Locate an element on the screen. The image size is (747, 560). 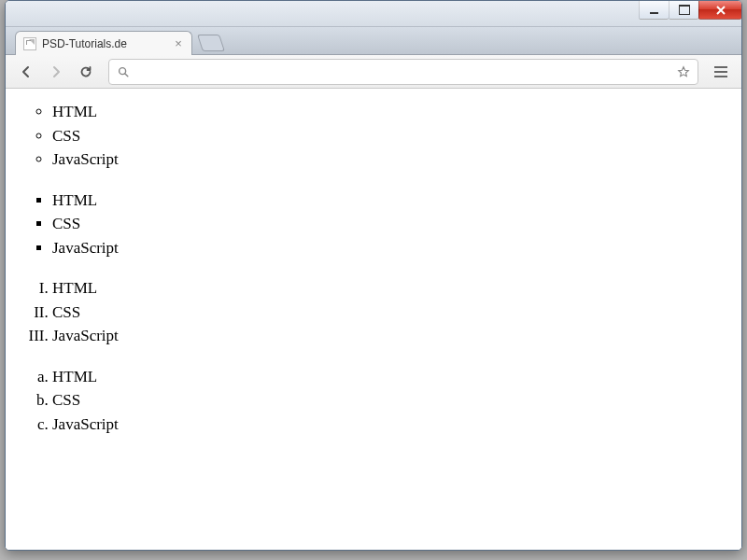
search-icon is located at coordinates (123, 72).